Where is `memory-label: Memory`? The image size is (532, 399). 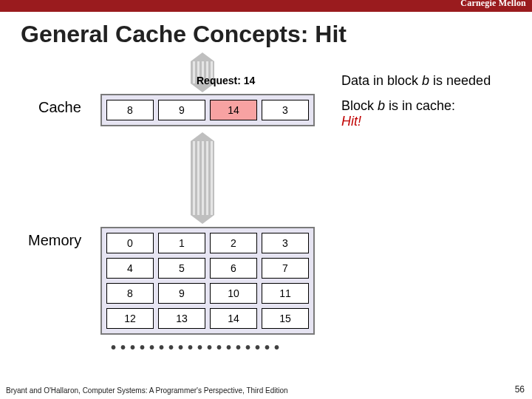
memory-label: Memory is located at coordinates (55, 241).